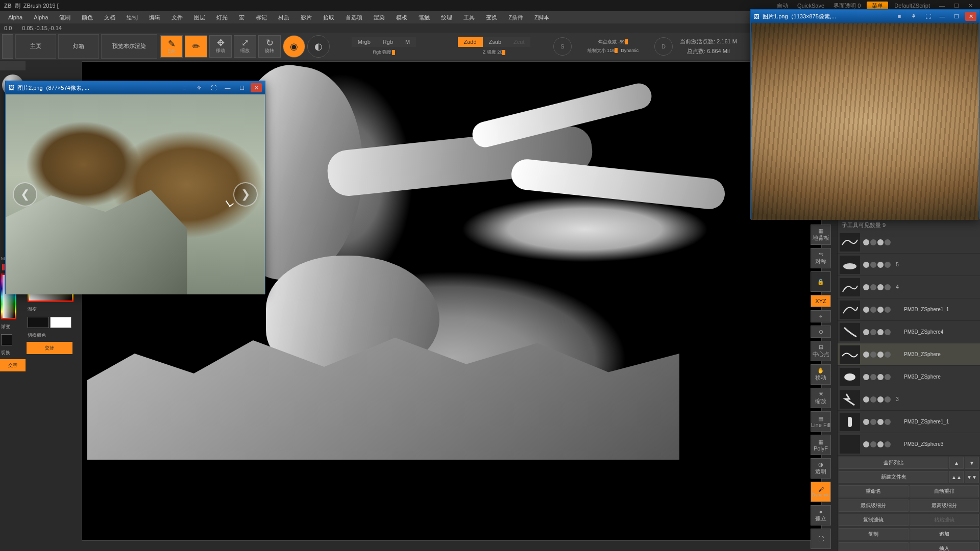  I want to click on gizmo-button: ◉, so click(294, 46).